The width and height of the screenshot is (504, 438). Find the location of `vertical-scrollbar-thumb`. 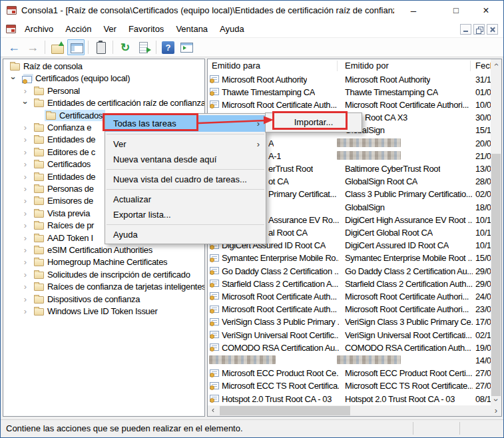

vertical-scrollbar-thumb is located at coordinates (496, 275).